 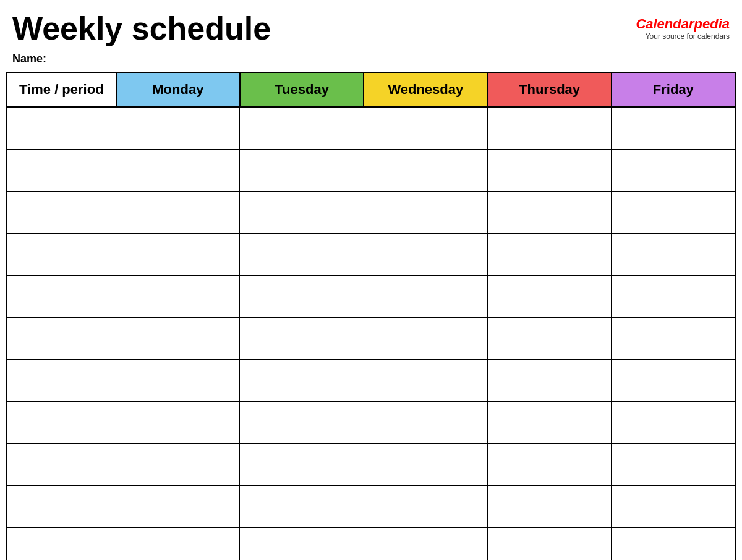 I want to click on logo-name-part1: Calendar, so click(x=665, y=23).